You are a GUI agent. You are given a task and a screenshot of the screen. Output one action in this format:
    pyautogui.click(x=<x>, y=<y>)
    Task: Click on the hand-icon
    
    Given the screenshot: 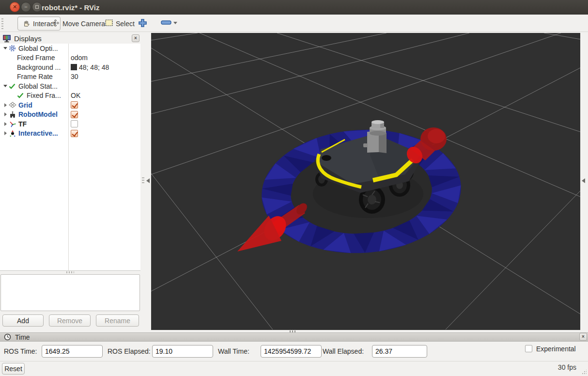 What is the action you would take?
    pyautogui.click(x=26, y=24)
    